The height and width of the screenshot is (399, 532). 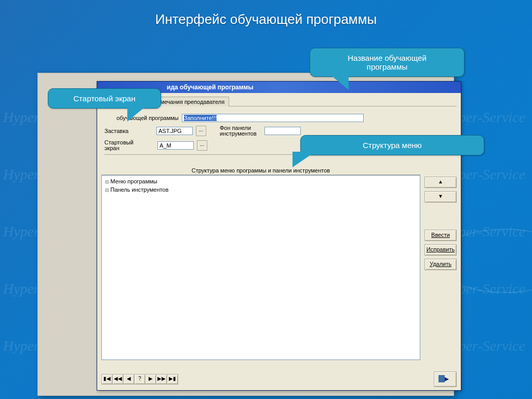 What do you see at coordinates (441, 235) in the screenshot?
I see `insert-button: Ввести` at bounding box center [441, 235].